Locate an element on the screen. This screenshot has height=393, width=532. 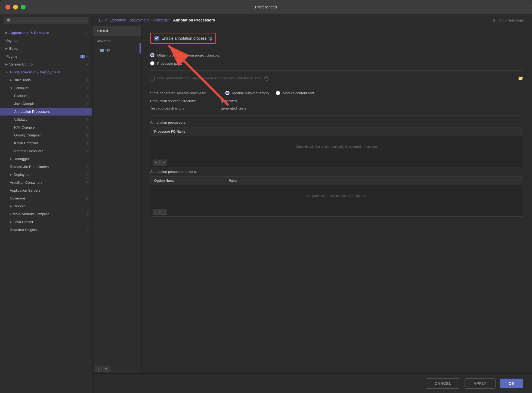
module-content-label: Module content root is located at coordinates (299, 93).